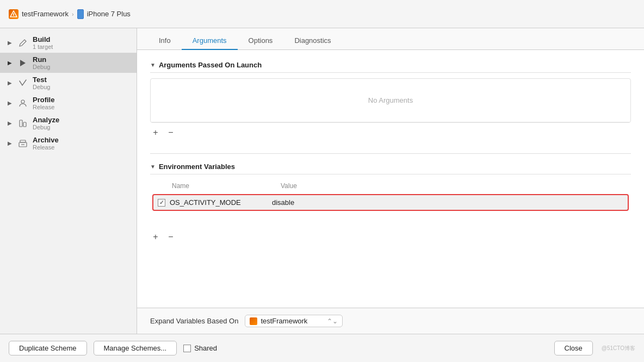 The height and width of the screenshot is (362, 644). What do you see at coordinates (332, 321) in the screenshot?
I see `select-arrows-icon: ⌃⌄` at bounding box center [332, 321].